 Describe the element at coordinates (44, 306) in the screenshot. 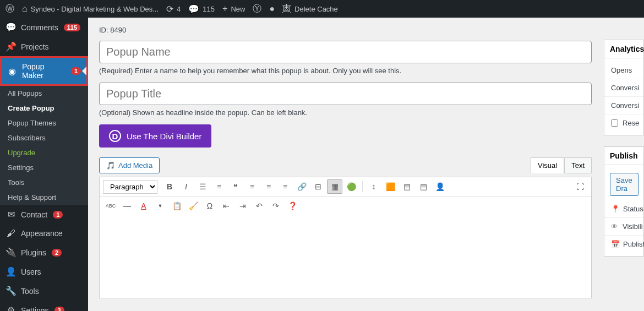

I see `sidebar-item-settings: ⚙ Settings 3` at that location.